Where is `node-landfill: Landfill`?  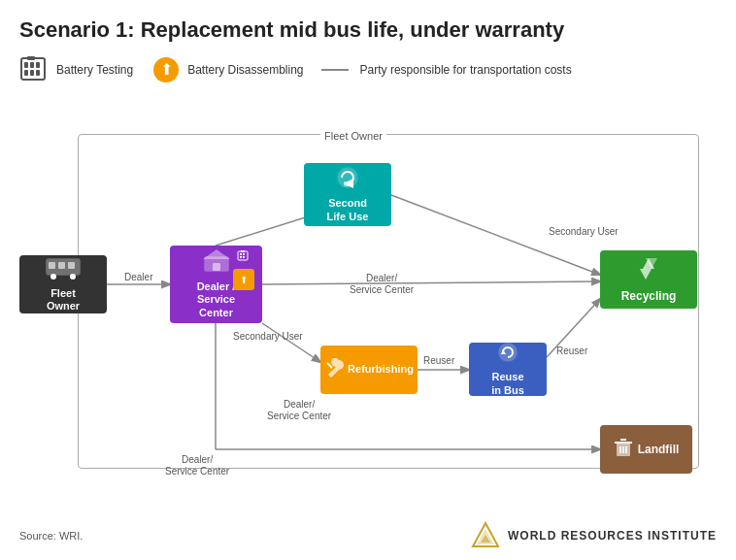
node-landfill: Landfill is located at coordinates (647, 449).